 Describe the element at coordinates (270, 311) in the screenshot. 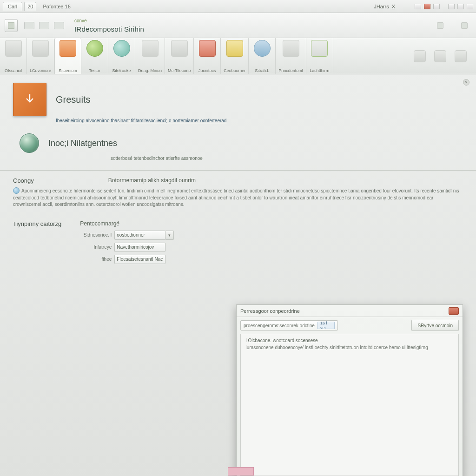

I see `dialog-title: Perresagoor conpeordrine` at that location.